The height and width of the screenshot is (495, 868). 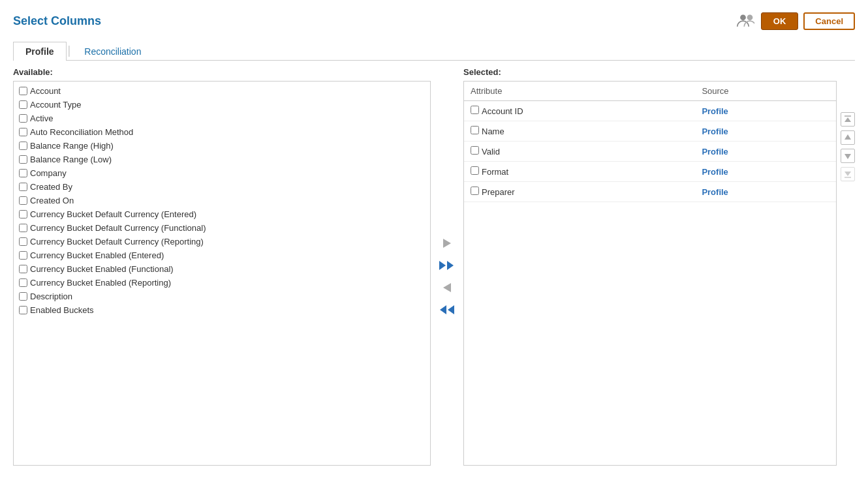 I want to click on list-item: Currency Bucket Enabled (Entered), so click(x=222, y=256).